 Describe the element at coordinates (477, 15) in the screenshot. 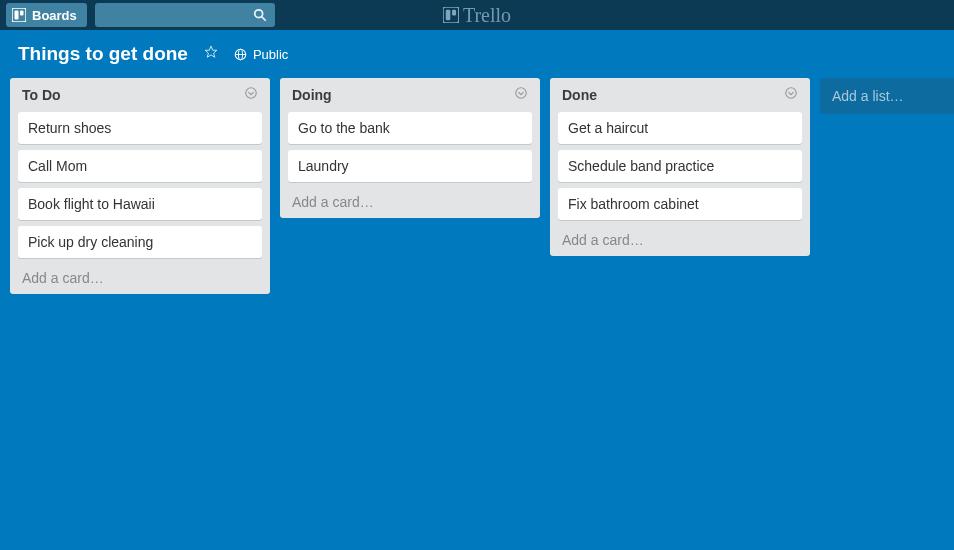

I see `topbar: Boards Trello` at that location.